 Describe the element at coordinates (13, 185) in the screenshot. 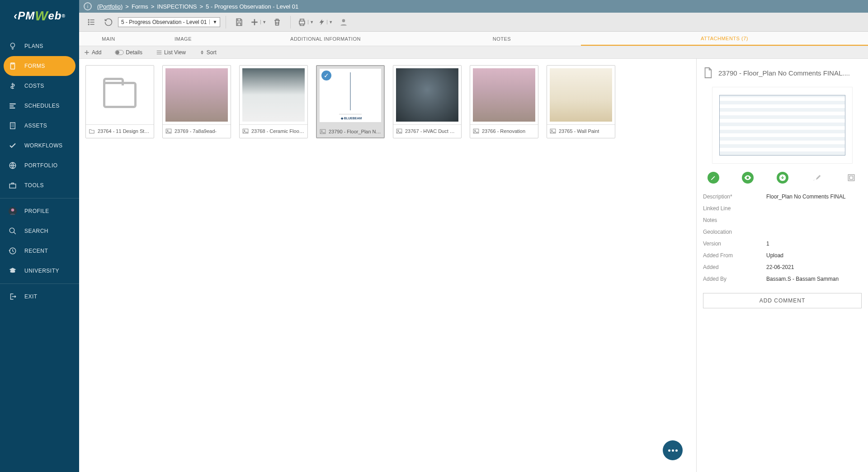

I see `briefcase-icon` at that location.